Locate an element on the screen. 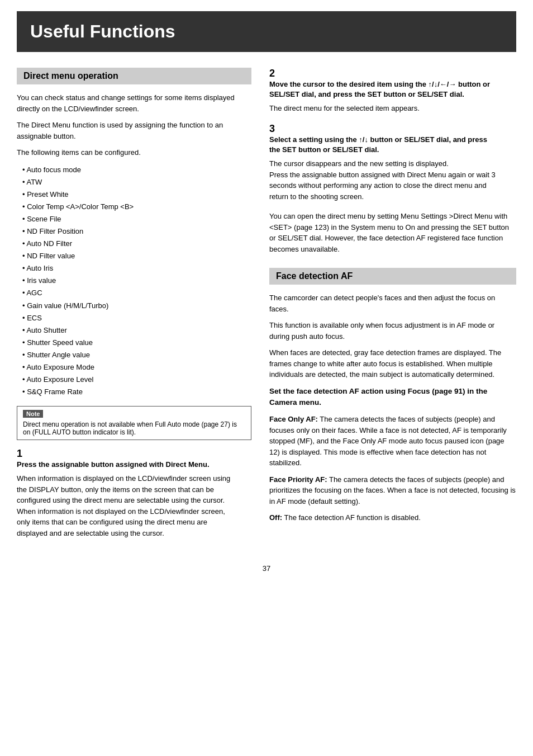  step-1-heading: Press the assignable button assigned wit… is located at coordinates (126, 465).